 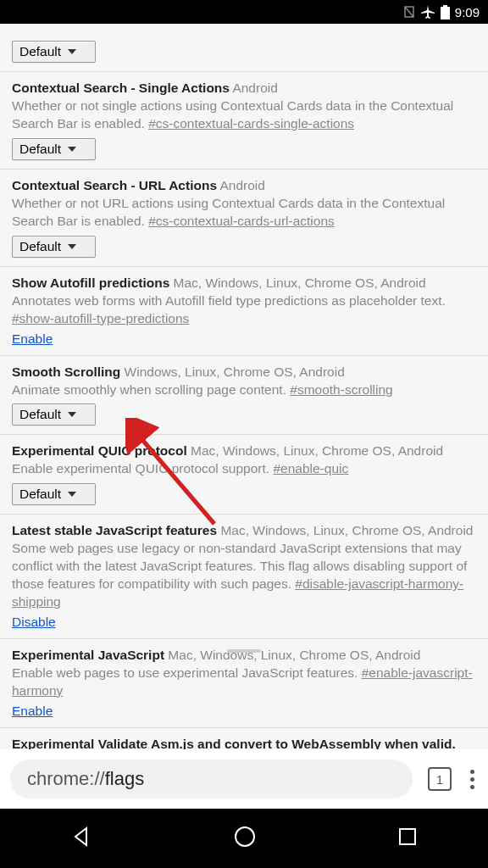 What do you see at coordinates (114, 531) in the screenshot?
I see `flag-title: Latest stable JavaScript features` at bounding box center [114, 531].